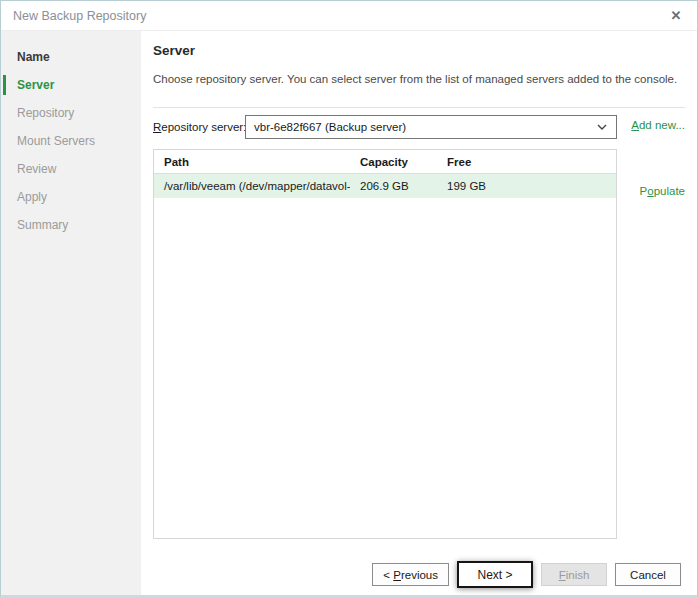 The height and width of the screenshot is (598, 698). I want to click on sidebar-item-apply: Apply, so click(71, 197).